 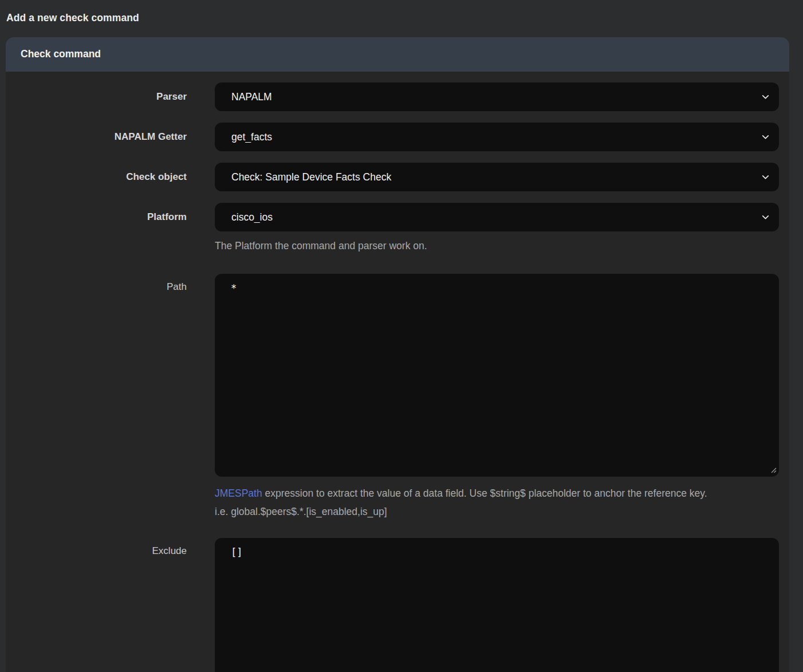 I want to click on exclude-label: Exclude, so click(x=110, y=548).